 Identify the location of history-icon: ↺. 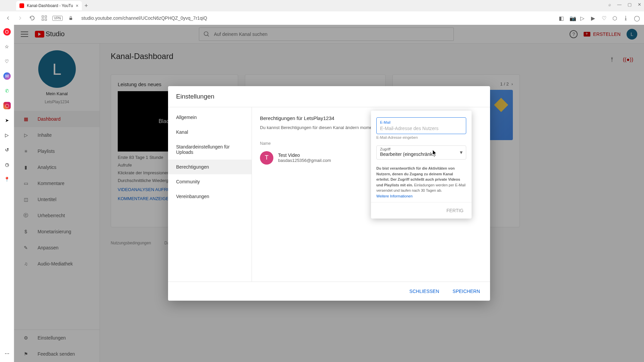
(7, 150).